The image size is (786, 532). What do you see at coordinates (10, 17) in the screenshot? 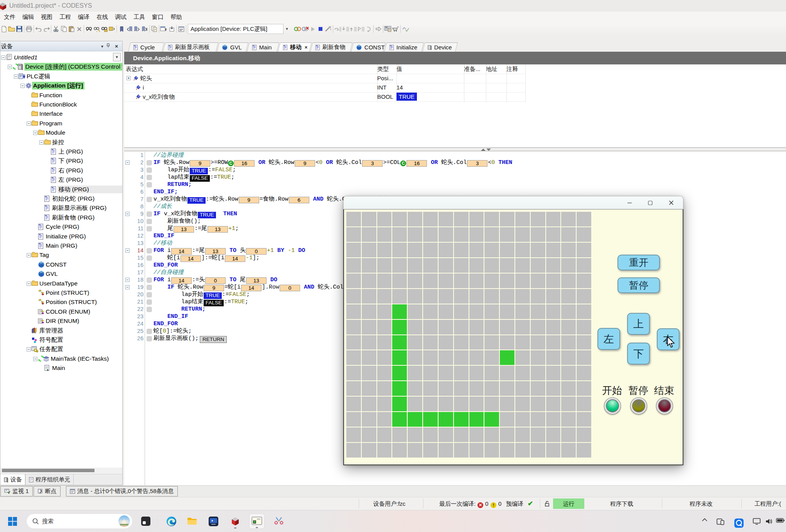
I see `menu-item-1: 文件` at bounding box center [10, 17].